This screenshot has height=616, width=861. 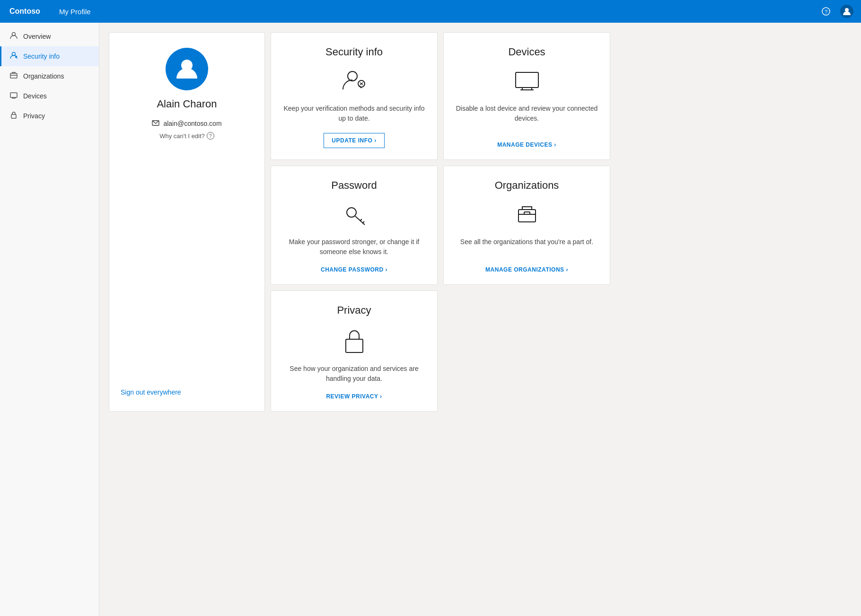 I want to click on sidebar-label-security-info: Security info, so click(x=42, y=56).